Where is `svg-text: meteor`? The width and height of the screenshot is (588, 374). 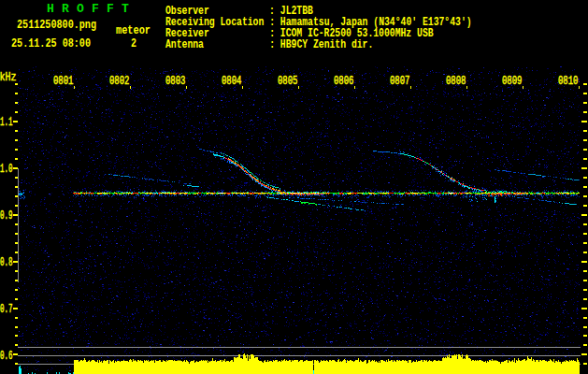
svg-text: meteor is located at coordinates (133, 30).